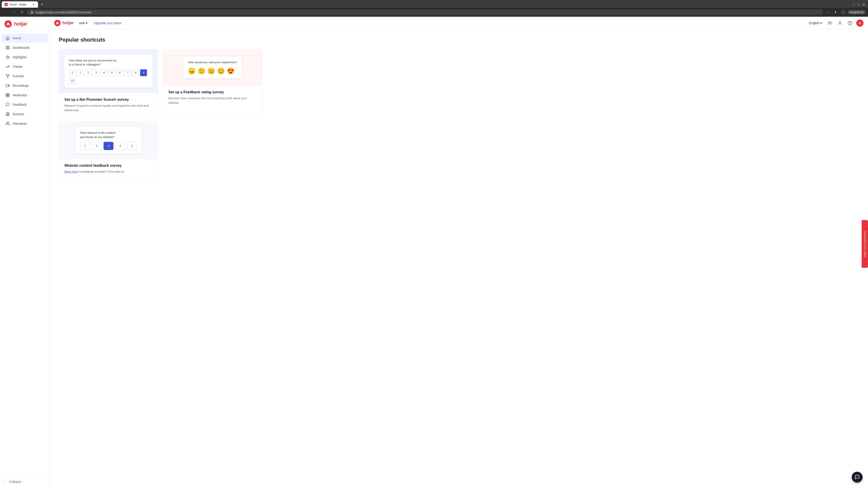  Describe the element at coordinates (211, 71) in the screenshot. I see `emoji-neutral: 😐` at that location.